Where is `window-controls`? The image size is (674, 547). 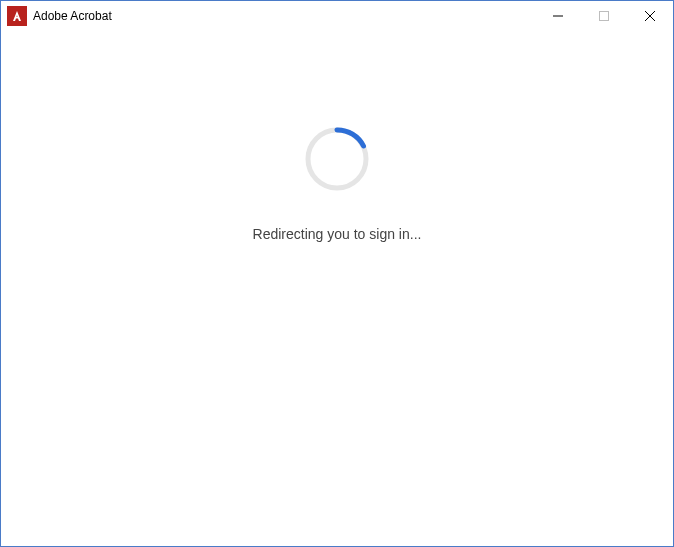
window-controls is located at coordinates (604, 16).